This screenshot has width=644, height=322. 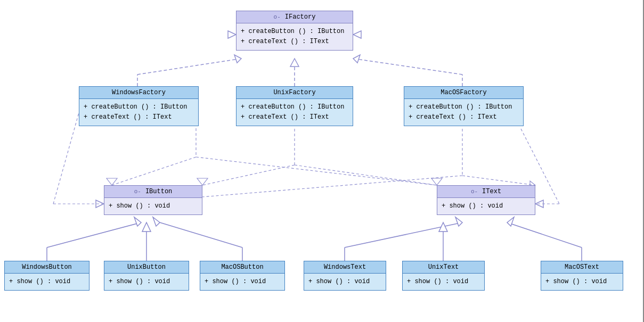 I want to click on windows-text-name: WindowsText, so click(x=345, y=267).